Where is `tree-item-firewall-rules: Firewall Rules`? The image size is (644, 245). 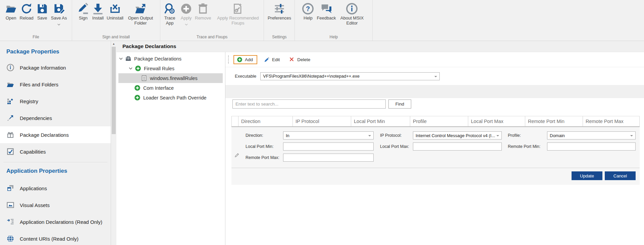 tree-item-firewall-rules: Firewall Rules is located at coordinates (170, 69).